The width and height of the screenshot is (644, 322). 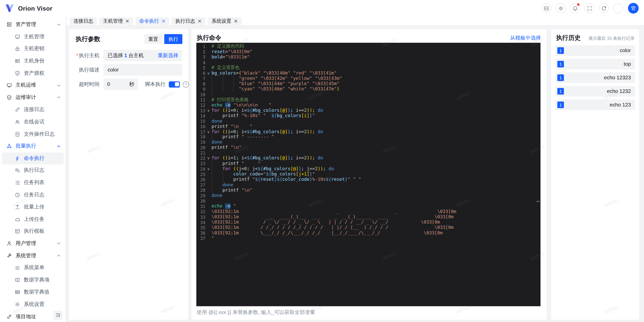 What do you see at coordinates (26, 316) in the screenshot?
I see `sidebar-item-label: 项目地址` at bounding box center [26, 316].